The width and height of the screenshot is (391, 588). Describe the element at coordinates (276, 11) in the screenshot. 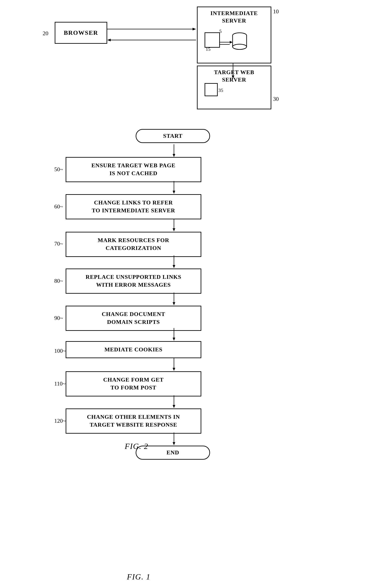

I see `intermediate-ref-label: 10` at that location.